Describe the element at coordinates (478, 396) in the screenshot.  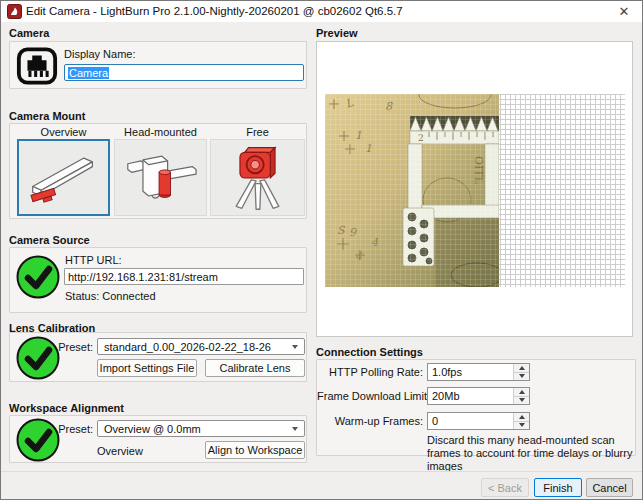
I see `download-limit-spinbox: 20Mb` at that location.